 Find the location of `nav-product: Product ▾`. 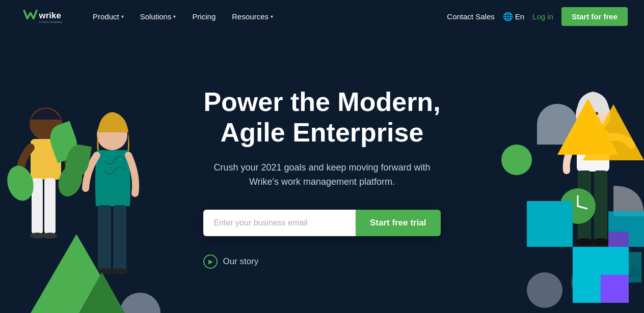

nav-product: Product ▾ is located at coordinates (108, 16).